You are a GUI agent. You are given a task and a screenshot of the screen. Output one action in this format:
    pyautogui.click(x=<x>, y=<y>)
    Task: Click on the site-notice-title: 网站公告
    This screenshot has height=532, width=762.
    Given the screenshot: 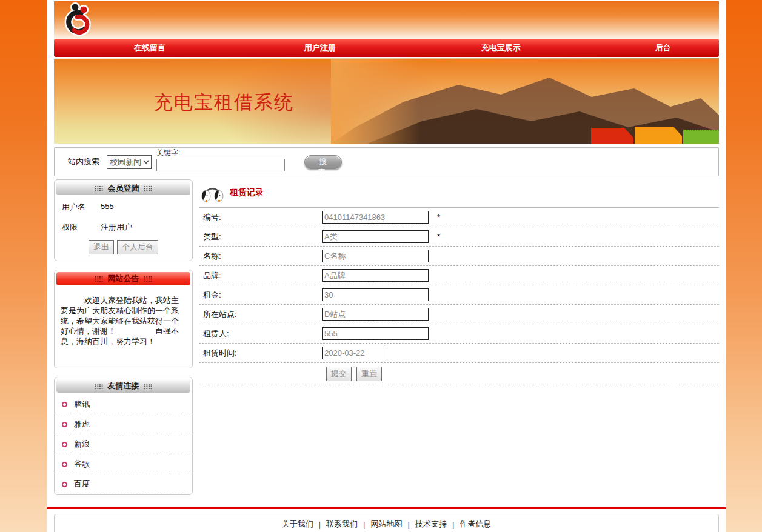 What is the action you would take?
    pyautogui.click(x=124, y=279)
    